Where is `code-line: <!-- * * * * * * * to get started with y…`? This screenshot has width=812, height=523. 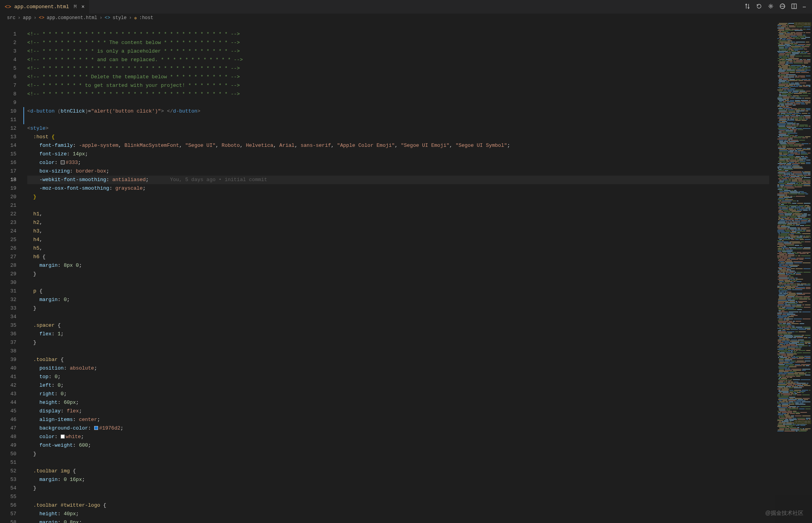
code-line: <!-- * * * * * * * to get started with y… is located at coordinates (398, 86).